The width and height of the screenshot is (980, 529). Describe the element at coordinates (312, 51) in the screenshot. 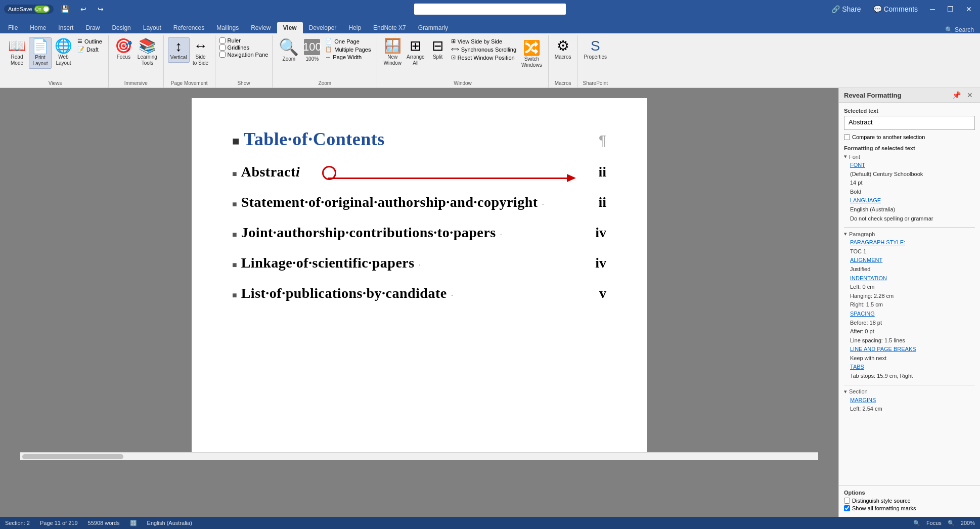

I see `zoom-100-button: 100 100%` at that location.